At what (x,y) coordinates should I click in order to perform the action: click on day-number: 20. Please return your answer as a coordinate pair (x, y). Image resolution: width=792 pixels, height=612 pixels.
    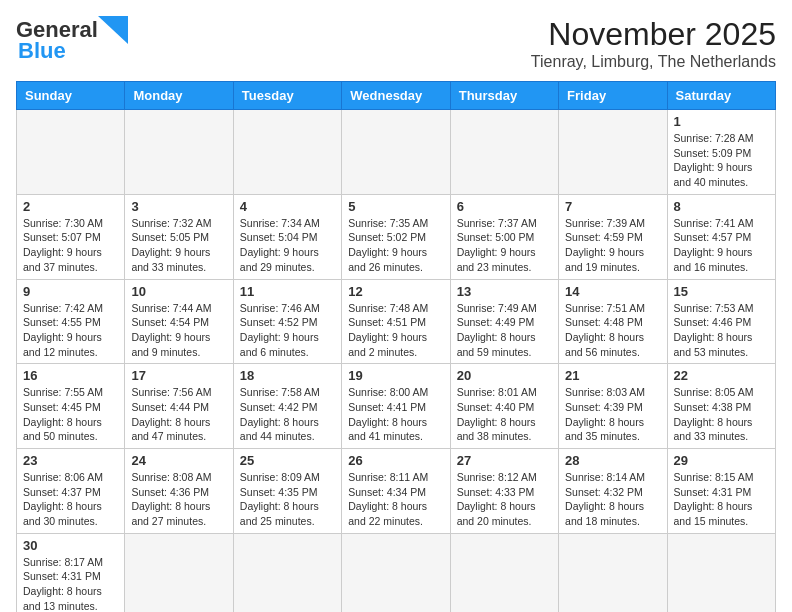
    Looking at the image, I should click on (504, 376).